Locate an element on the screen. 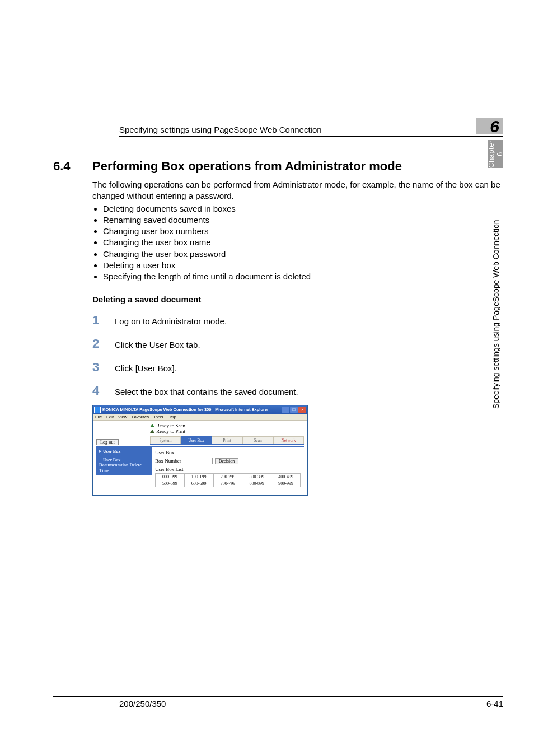 The width and height of the screenshot is (534, 756). tab-user-box: User Box is located at coordinates (196, 440).